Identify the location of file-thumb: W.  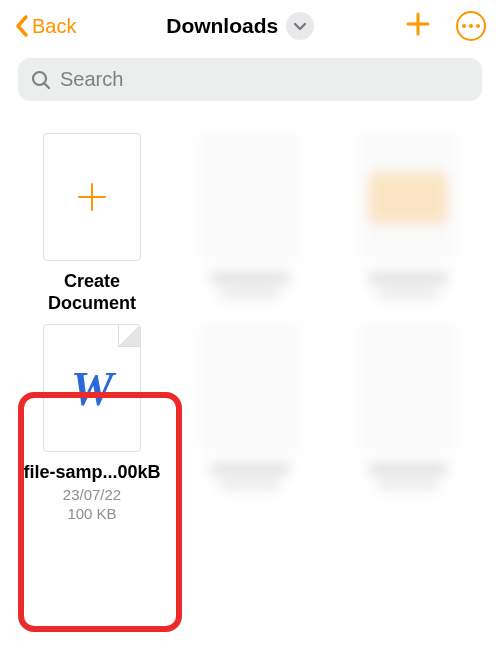
(92, 388).